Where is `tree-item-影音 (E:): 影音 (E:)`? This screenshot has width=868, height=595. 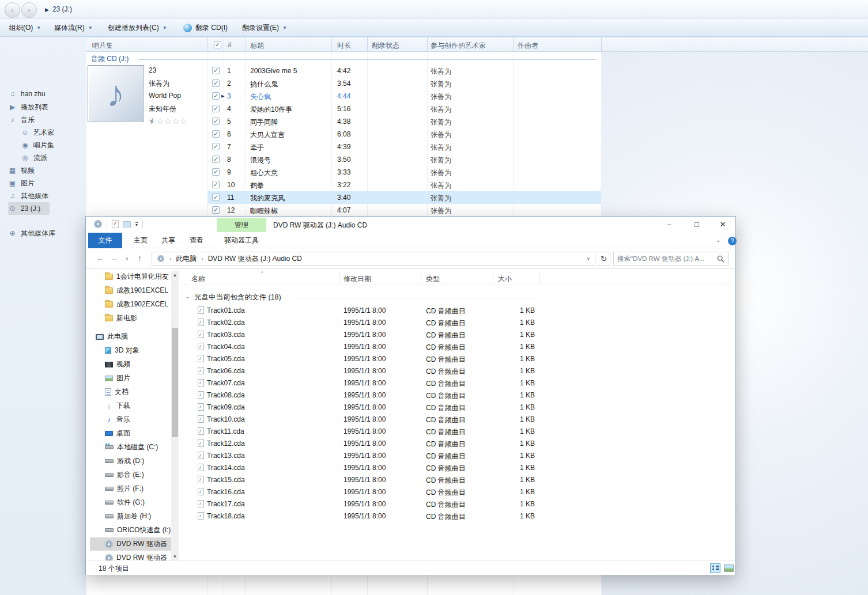 tree-item-影音 (E:): 影音 (E:) is located at coordinates (130, 475).